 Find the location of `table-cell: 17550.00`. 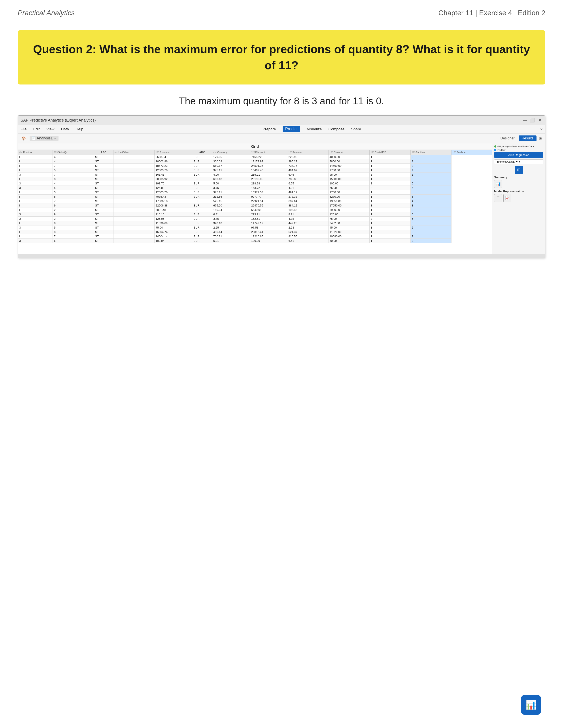

table-cell: 17550.00 is located at coordinates (349, 205).